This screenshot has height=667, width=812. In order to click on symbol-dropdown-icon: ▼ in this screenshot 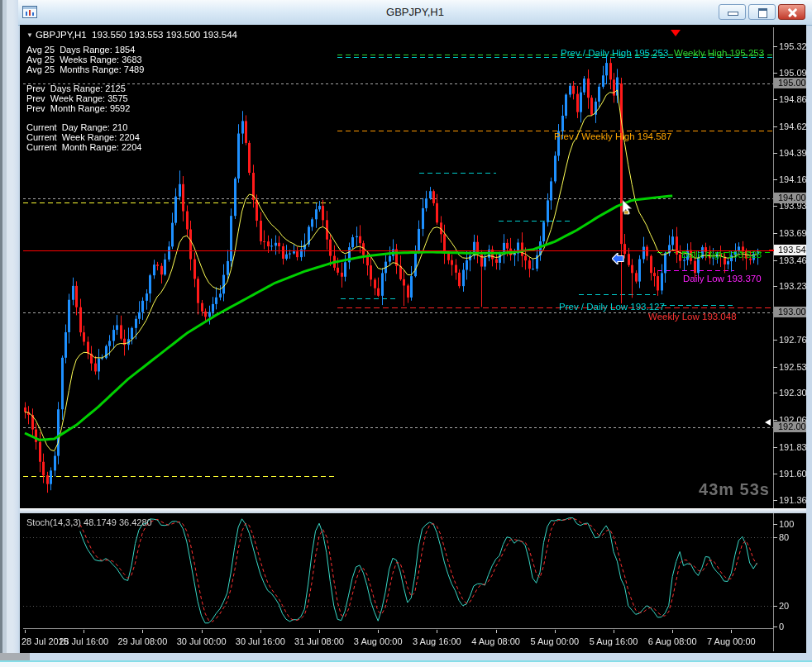, I will do `click(30, 35)`.